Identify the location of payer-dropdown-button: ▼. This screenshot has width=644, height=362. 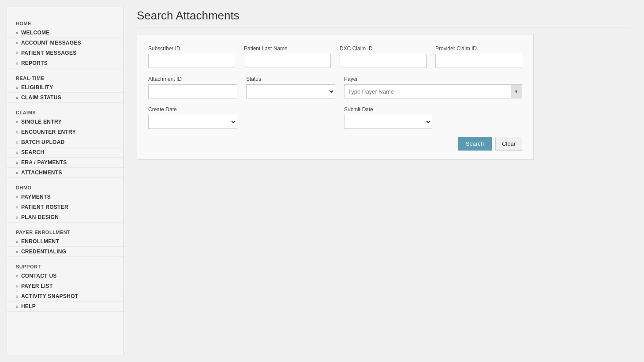
(517, 91).